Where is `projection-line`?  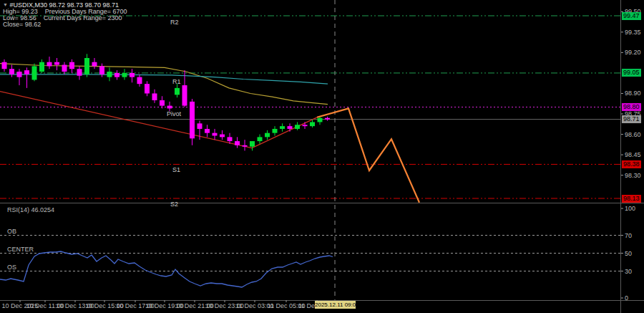 projection-line is located at coordinates (368, 155).